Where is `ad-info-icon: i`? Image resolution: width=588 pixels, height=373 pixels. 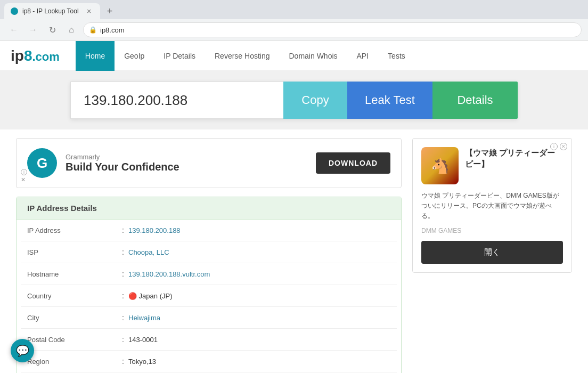
ad-info-icon: i is located at coordinates (24, 172).